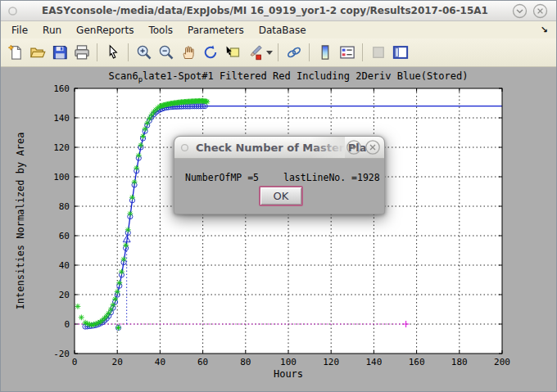 The width and height of the screenshot is (557, 392). I want to click on last-line-no-value: lastLineNo. =1928, so click(332, 178).